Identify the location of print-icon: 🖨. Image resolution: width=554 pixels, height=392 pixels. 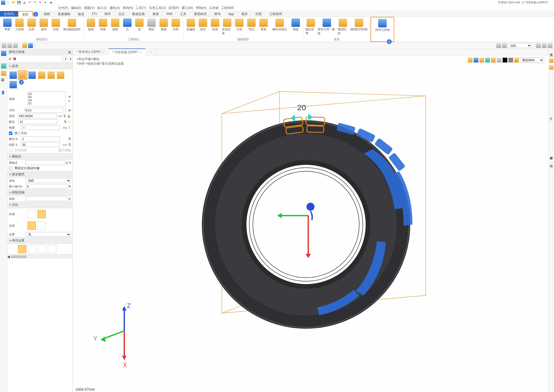
(24, 3).